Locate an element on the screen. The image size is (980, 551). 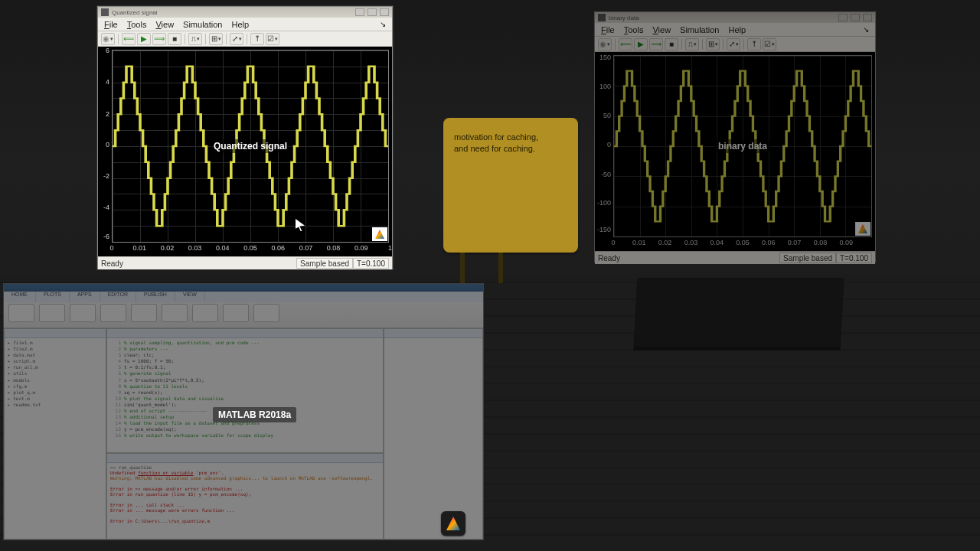
sticky-note: motivation for caching, and need for cac… is located at coordinates (511, 185).